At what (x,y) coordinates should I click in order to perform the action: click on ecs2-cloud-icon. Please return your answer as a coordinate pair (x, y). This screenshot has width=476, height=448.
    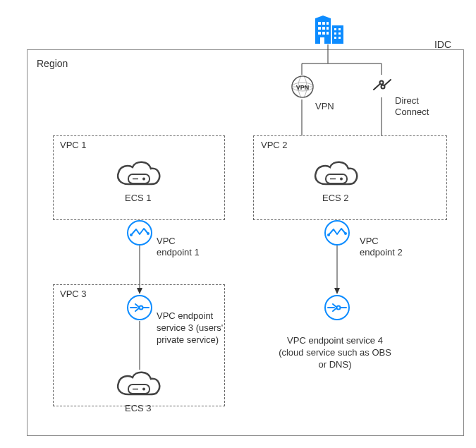
    Looking at the image, I should click on (336, 175).